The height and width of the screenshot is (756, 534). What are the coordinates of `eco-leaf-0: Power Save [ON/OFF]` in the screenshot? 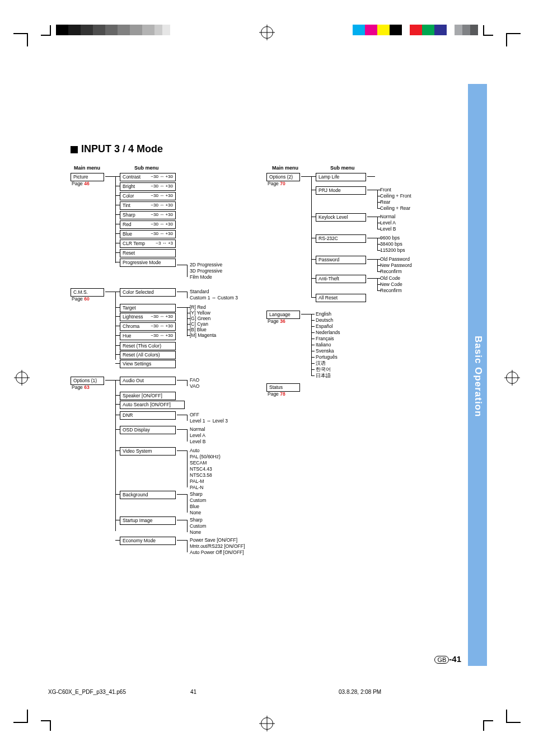 It's located at (214, 541).